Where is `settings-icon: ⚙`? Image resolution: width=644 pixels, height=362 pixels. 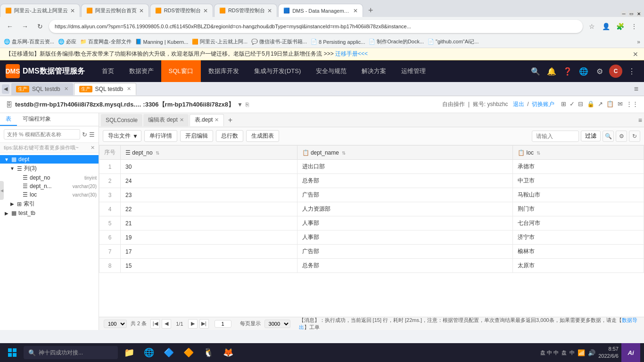 settings-icon: ⚙ is located at coordinates (600, 71).